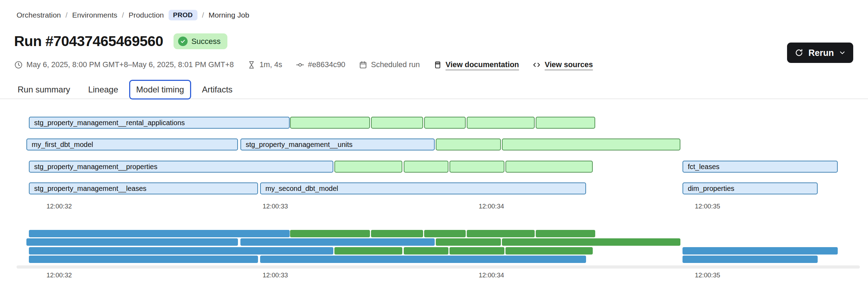 This screenshot has height=296, width=868. What do you see at coordinates (181, 167) in the screenshot?
I see `gantt-bar: stg_property_management__properties` at bounding box center [181, 167].